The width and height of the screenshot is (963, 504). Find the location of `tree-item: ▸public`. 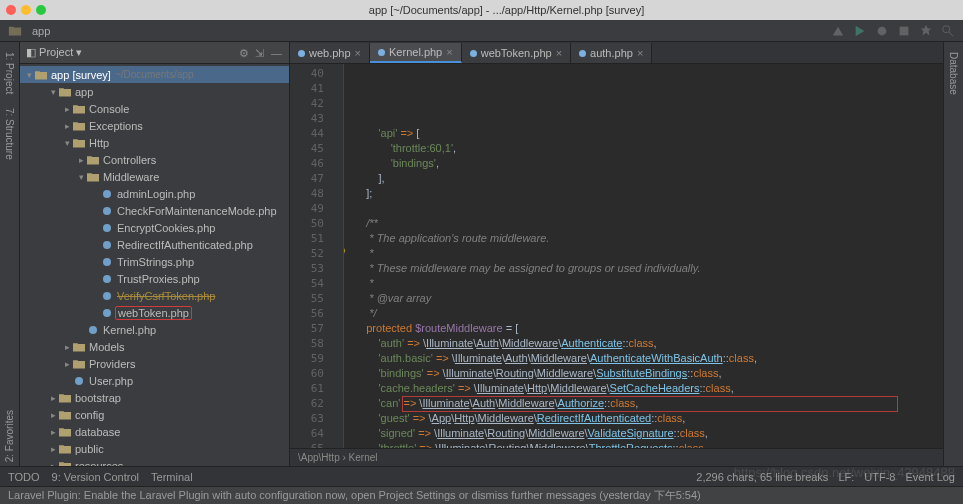

tree-item: ▸public is located at coordinates (154, 448).